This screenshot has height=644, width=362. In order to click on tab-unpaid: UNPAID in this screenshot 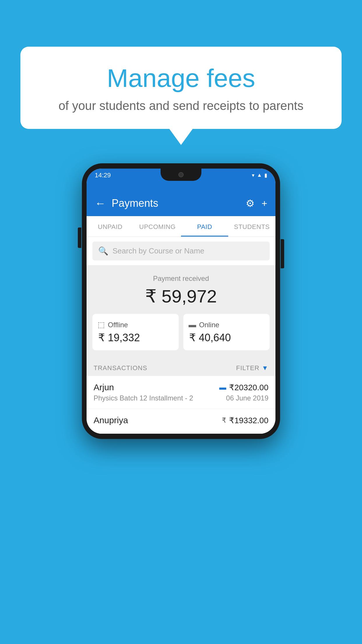, I will do `click(110, 226)`.